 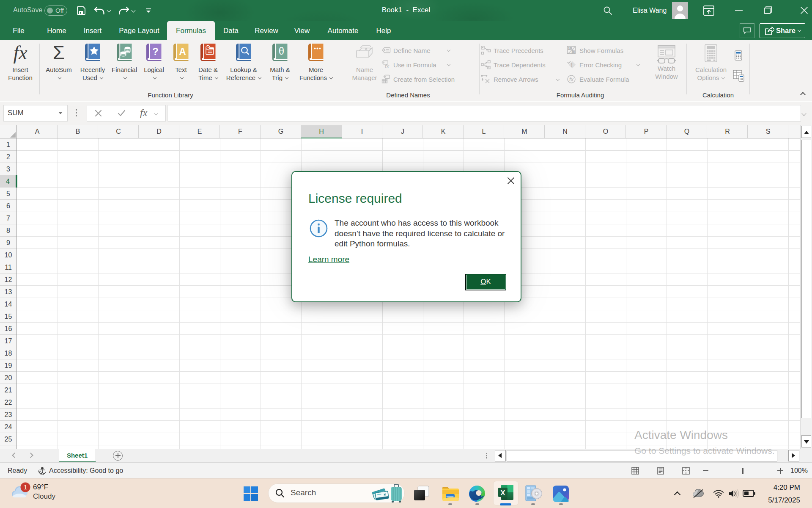 What do you see at coordinates (503, 493) in the screenshot?
I see `svg-text: X` at bounding box center [503, 493].